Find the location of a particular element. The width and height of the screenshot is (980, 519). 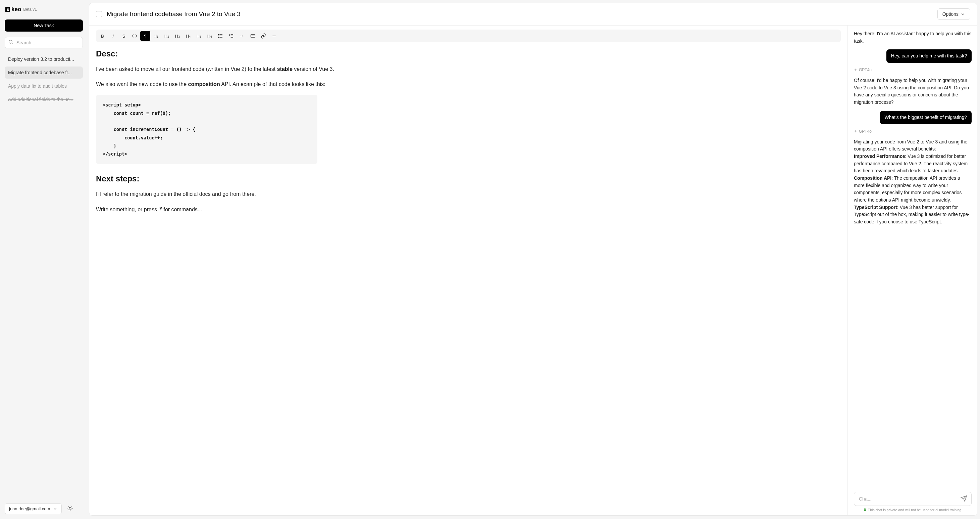

indent-button is located at coordinates (253, 36).